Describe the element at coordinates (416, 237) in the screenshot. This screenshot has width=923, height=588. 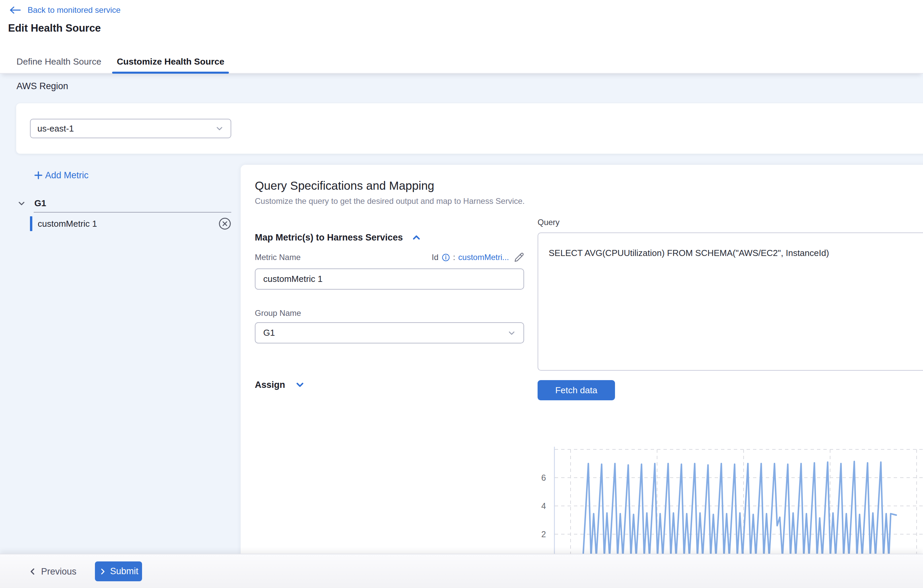
I see `chevron-up-icon` at that location.